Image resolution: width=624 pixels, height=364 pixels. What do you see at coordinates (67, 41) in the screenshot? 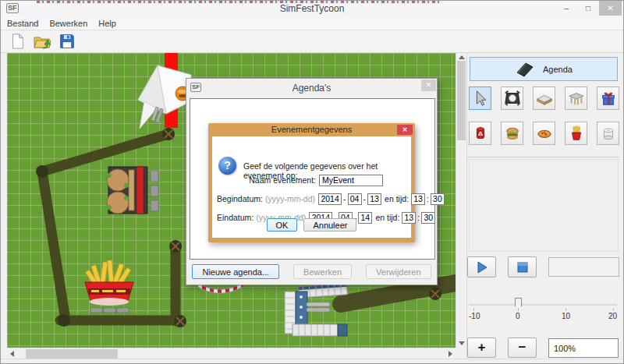
I see `save-file-button` at bounding box center [67, 41].